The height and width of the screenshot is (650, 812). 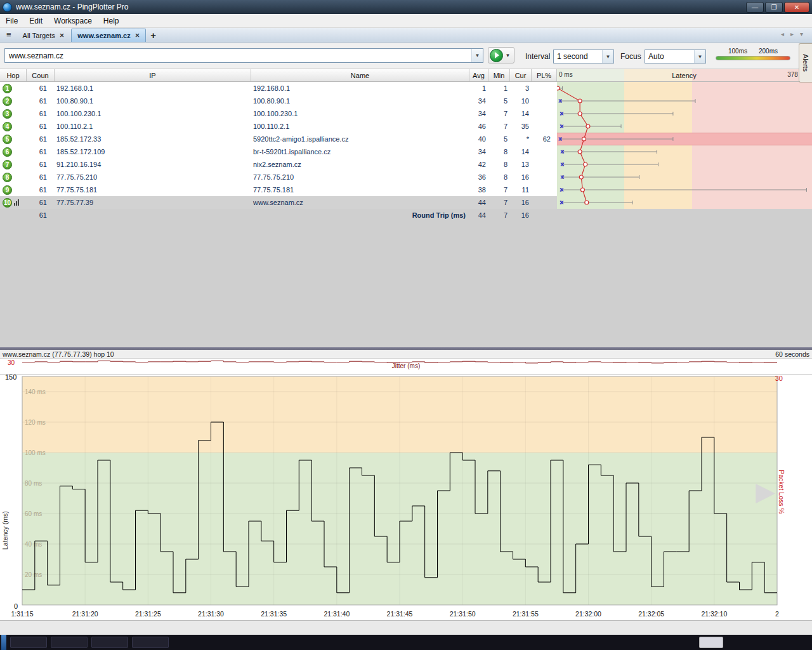 What do you see at coordinates (499, 164) in the screenshot?
I see `min-cell: 8` at bounding box center [499, 164].